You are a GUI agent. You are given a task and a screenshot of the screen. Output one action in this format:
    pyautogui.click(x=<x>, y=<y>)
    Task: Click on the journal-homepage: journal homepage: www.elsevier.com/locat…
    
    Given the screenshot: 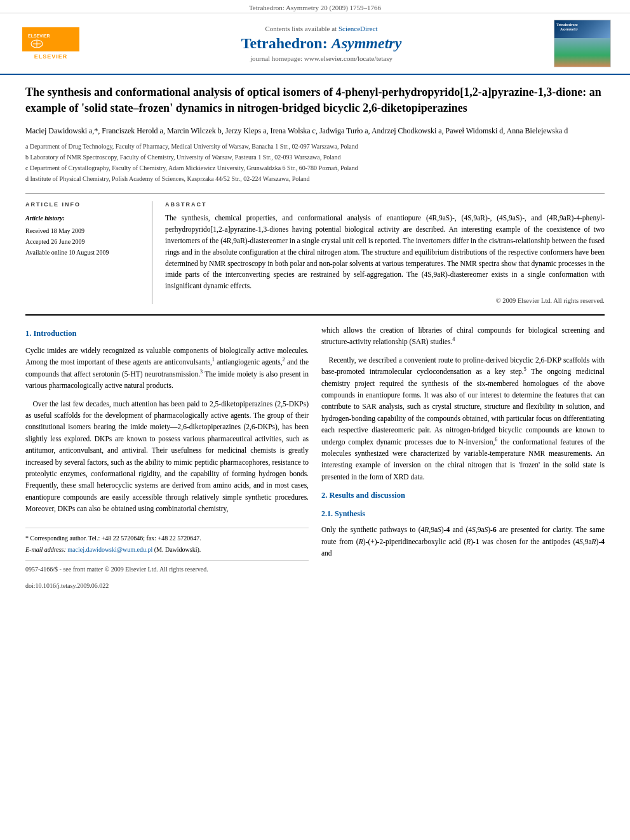 What is the action you would take?
    pyautogui.click(x=321, y=58)
    